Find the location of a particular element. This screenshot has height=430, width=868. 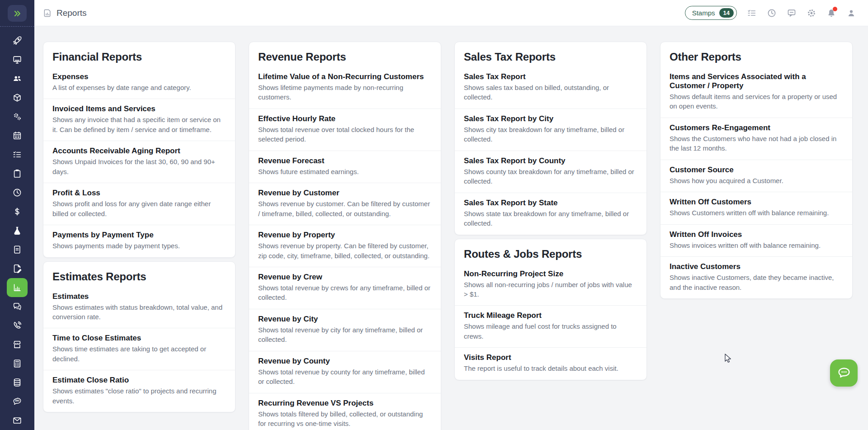

report-recurring-vs-projects: Recurring Revenue VS Projects Shows tota… is located at coordinates (345, 411).